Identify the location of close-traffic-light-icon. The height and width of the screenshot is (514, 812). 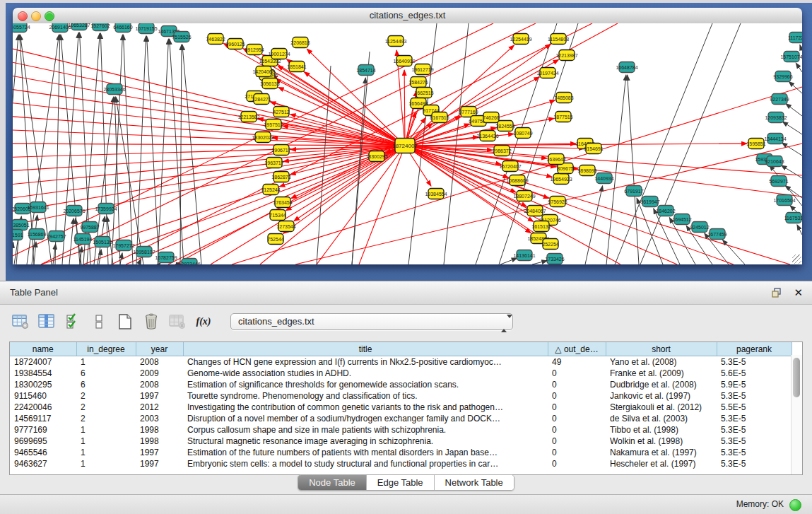
(23, 16).